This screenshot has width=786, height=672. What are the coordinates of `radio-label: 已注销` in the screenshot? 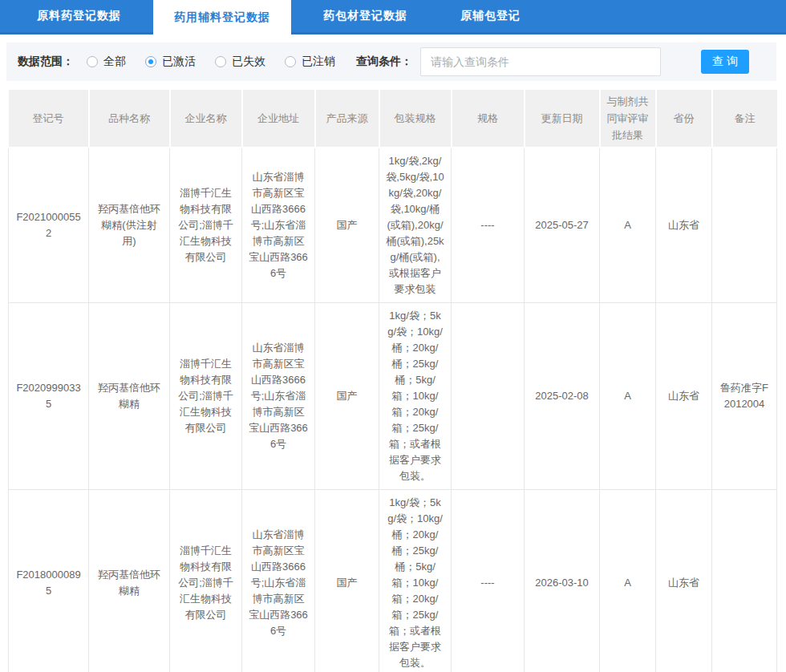 It's located at (318, 62).